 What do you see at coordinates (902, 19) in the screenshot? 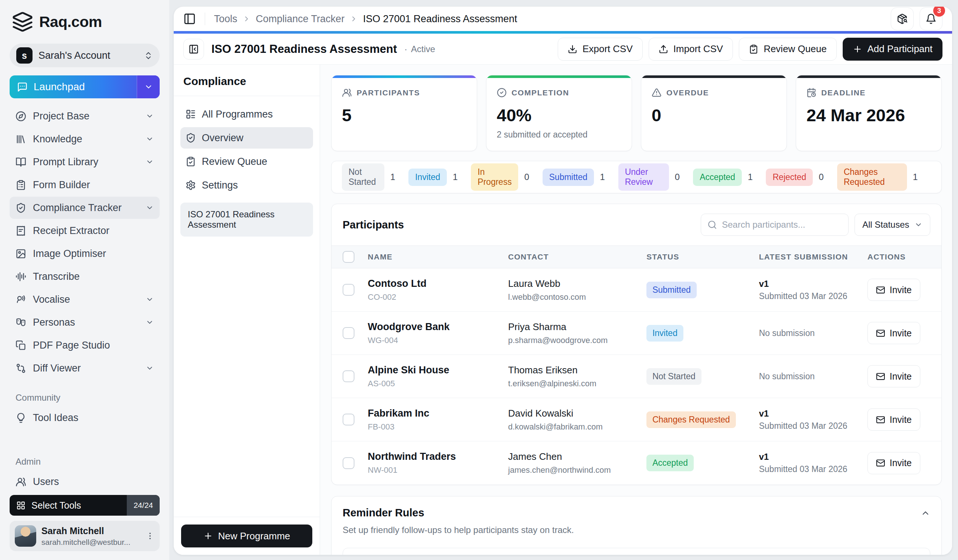
I see `package-search-button` at bounding box center [902, 19].